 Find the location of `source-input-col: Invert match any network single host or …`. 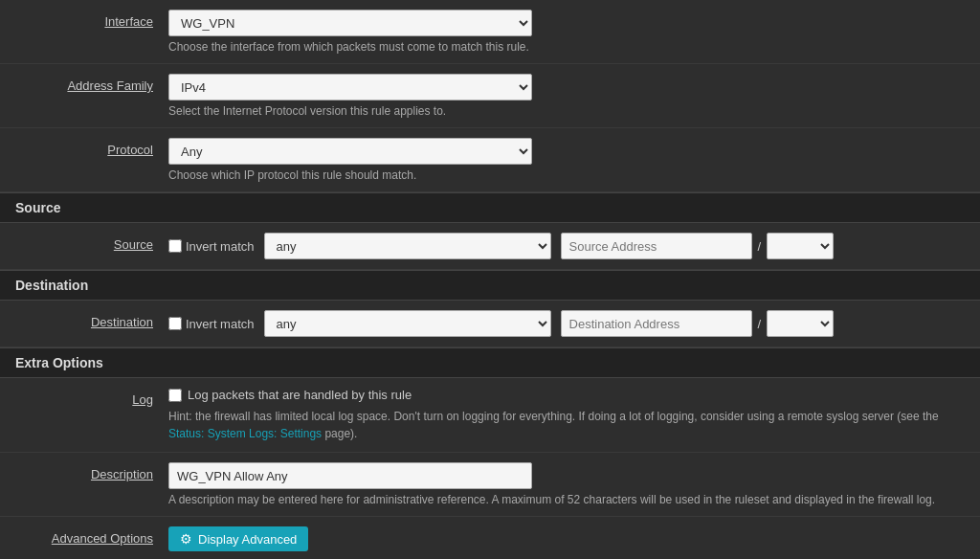

source-input-col: Invert match any network single host or … is located at coordinates (567, 246).